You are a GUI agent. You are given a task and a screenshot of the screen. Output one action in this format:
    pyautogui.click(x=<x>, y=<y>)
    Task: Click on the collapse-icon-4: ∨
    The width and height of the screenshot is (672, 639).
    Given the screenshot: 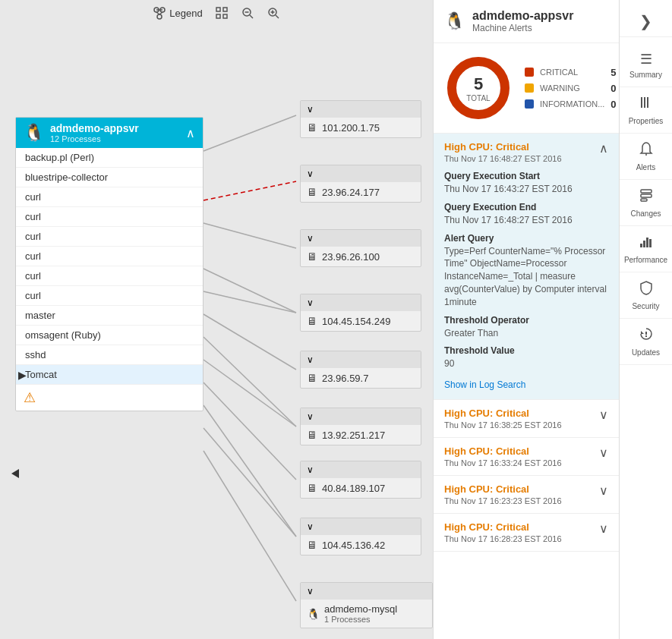 What is the action you would take?
    pyautogui.click(x=310, y=360)
    